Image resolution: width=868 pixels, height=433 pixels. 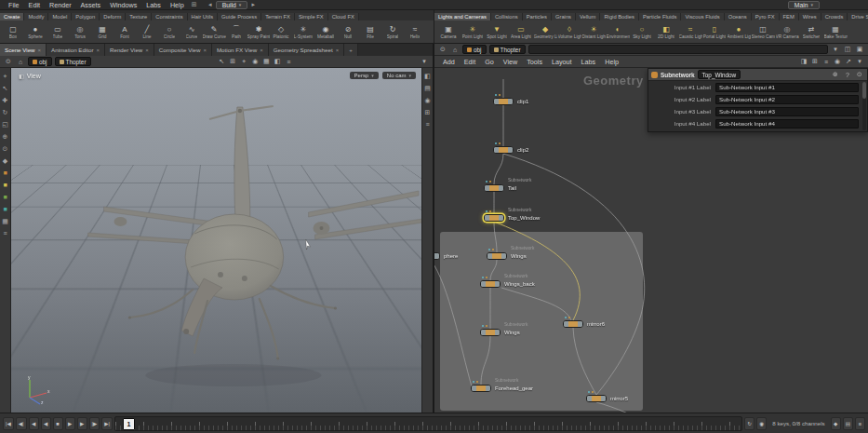 I want to click on dynamics-state-icon: ■, so click(x=6, y=209).